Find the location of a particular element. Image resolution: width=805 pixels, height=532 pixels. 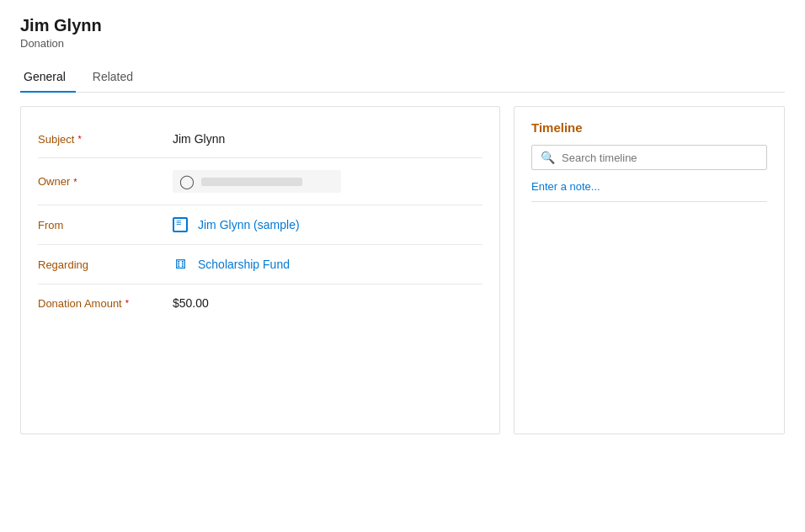

record-title: Jim Glynn is located at coordinates (402, 25).